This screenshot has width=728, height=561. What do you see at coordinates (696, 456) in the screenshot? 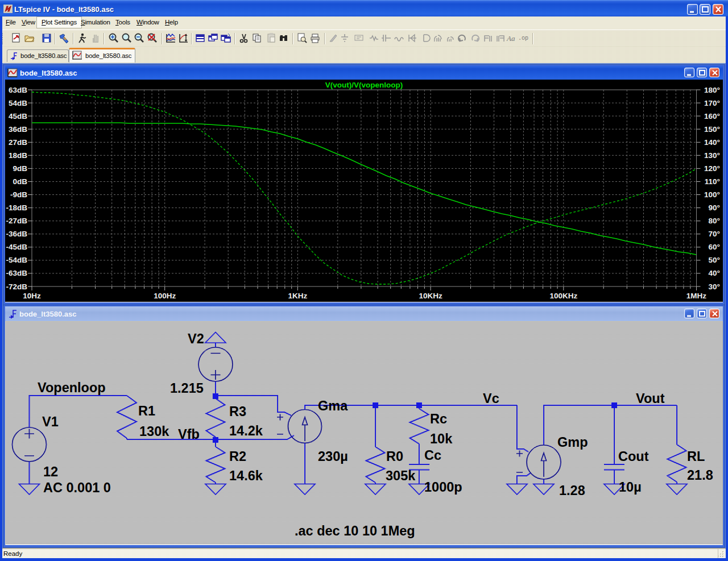
I see `svg-text: RL` at bounding box center [696, 456].